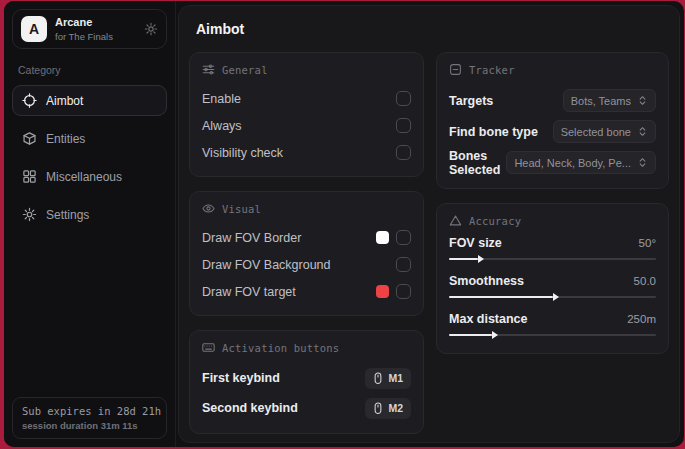 The height and width of the screenshot is (449, 685). Describe the element at coordinates (552, 260) in the screenshot. I see `fov-size-slider` at that location.